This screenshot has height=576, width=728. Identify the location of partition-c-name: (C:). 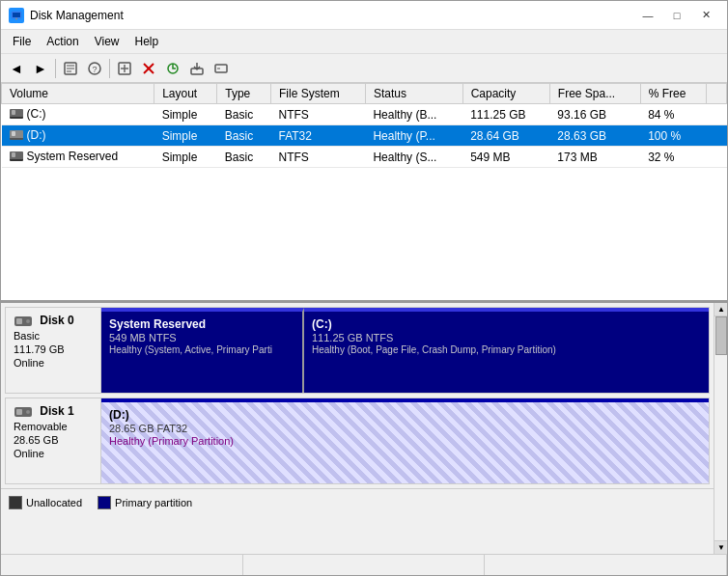
(506, 324).